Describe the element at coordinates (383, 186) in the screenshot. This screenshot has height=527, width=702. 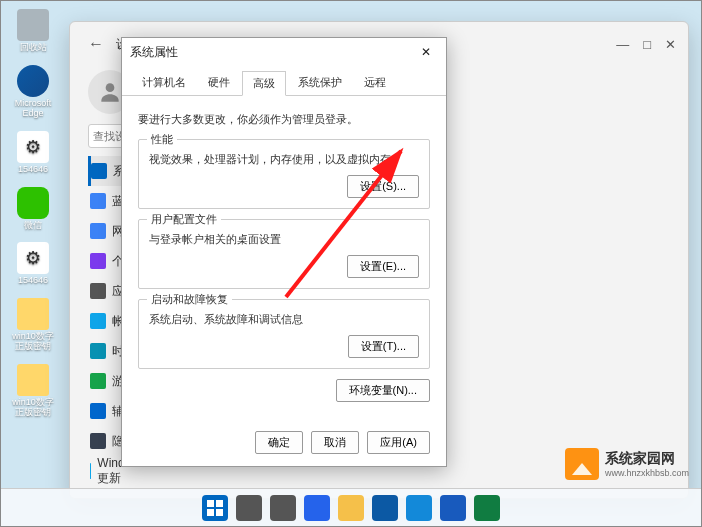
I see `group-settings-button-0: 设置(S)...` at that location.